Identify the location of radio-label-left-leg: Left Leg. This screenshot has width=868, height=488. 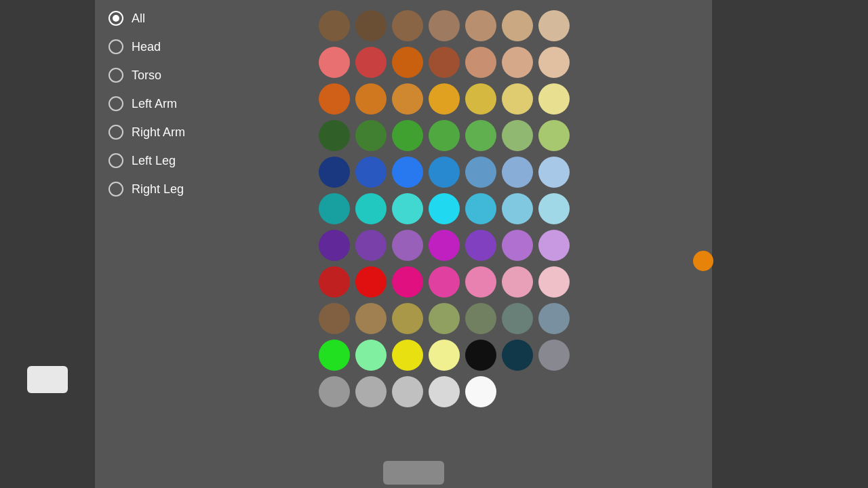
(153, 161).